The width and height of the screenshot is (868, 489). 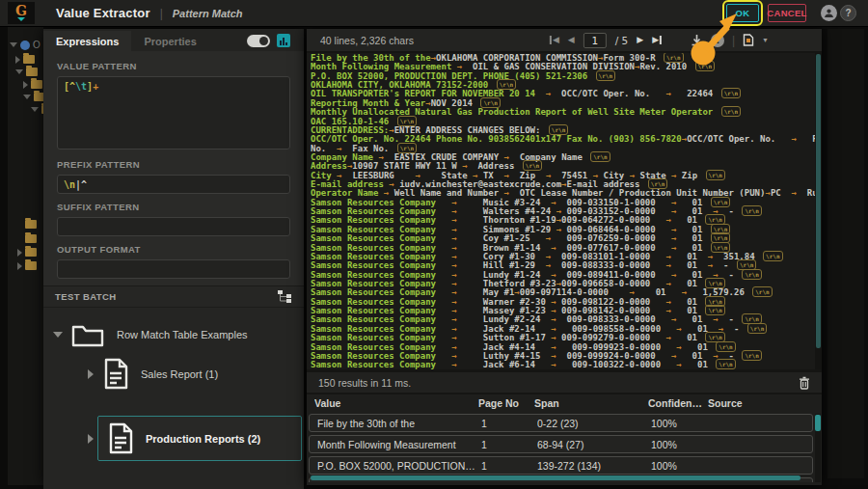 I want to click on help-icon: ?, so click(x=849, y=14).